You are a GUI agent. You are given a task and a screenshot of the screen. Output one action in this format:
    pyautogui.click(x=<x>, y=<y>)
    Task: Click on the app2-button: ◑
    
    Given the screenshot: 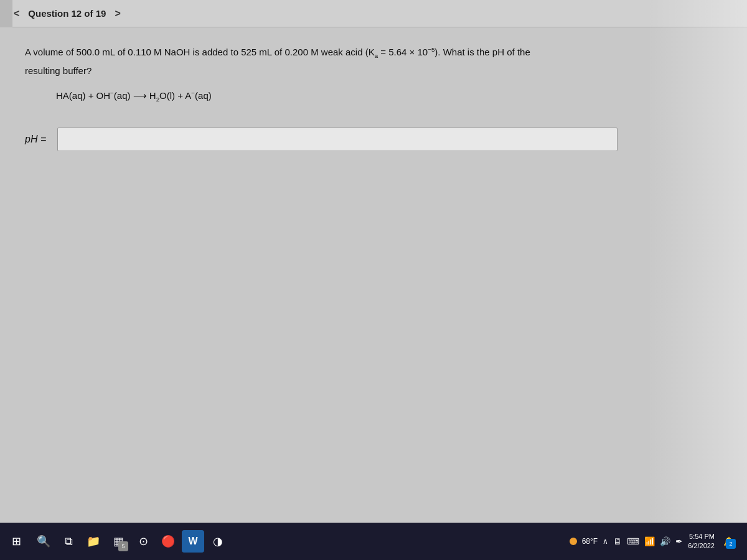 What is the action you would take?
    pyautogui.click(x=218, y=541)
    